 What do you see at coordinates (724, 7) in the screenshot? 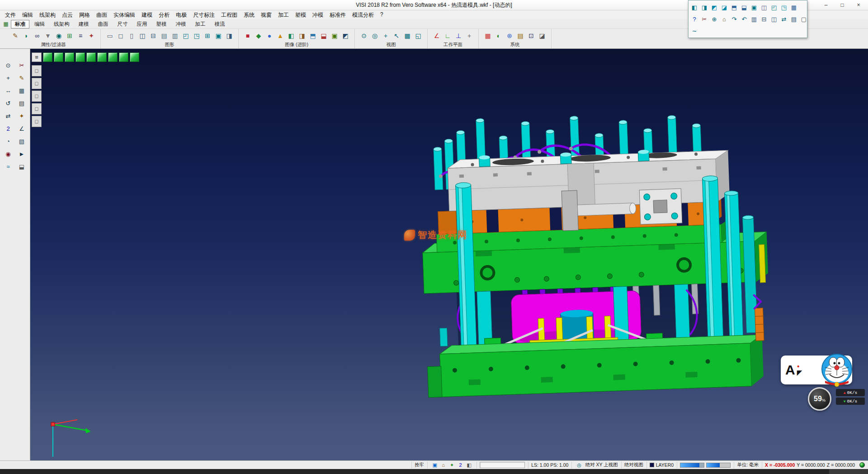
I see `palette-icon: ◪` at bounding box center [724, 7].